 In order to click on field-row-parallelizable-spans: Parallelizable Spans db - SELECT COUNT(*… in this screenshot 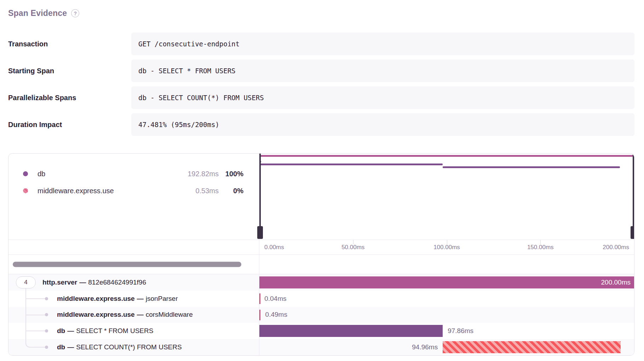, I will do `click(321, 98)`.